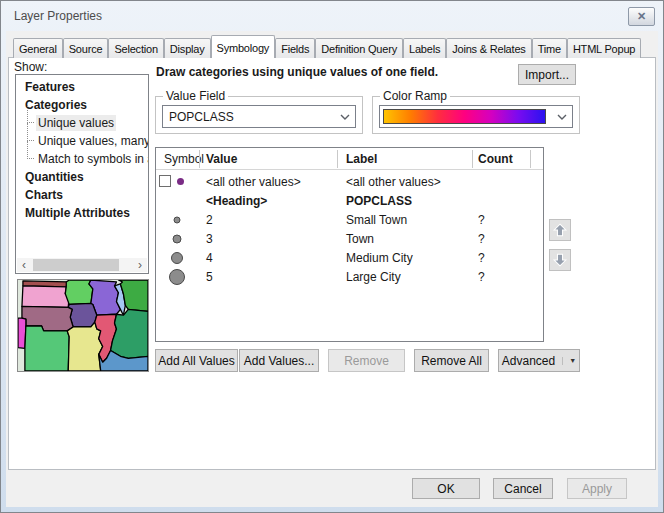 Image resolution: width=664 pixels, height=513 pixels. Describe the element at coordinates (350, 182) in the screenshot. I see `table-row: <all other values><all other values>` at that location.